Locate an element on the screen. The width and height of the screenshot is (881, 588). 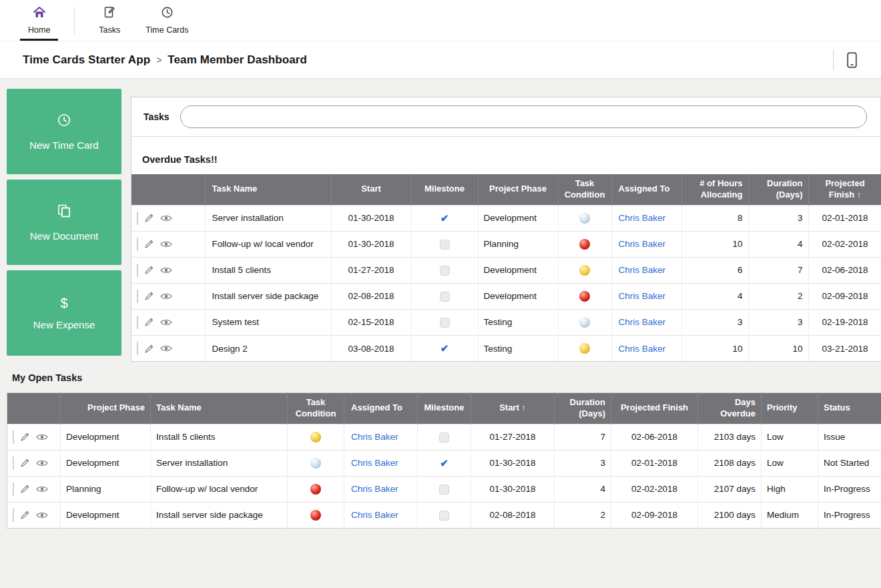
task-name-cell: Server installation is located at coordinates (268, 218).